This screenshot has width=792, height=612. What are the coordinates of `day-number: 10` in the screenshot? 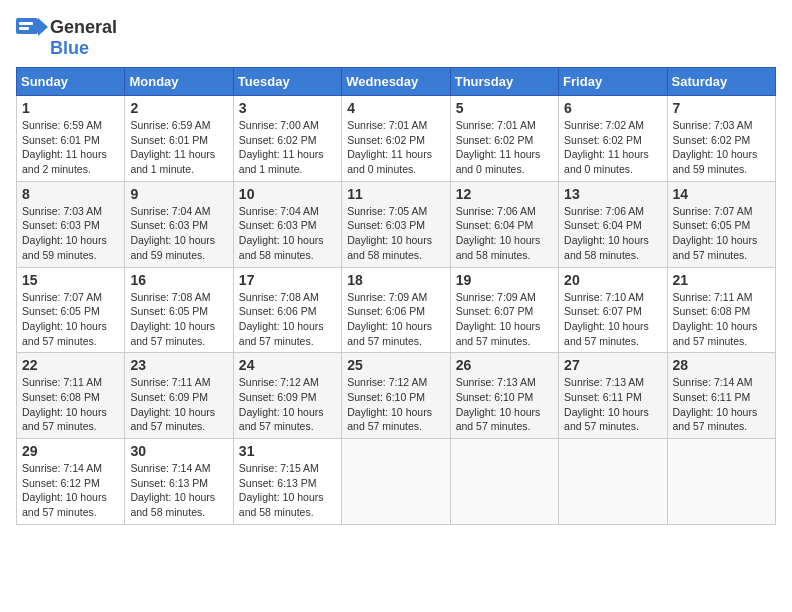 It's located at (288, 194).